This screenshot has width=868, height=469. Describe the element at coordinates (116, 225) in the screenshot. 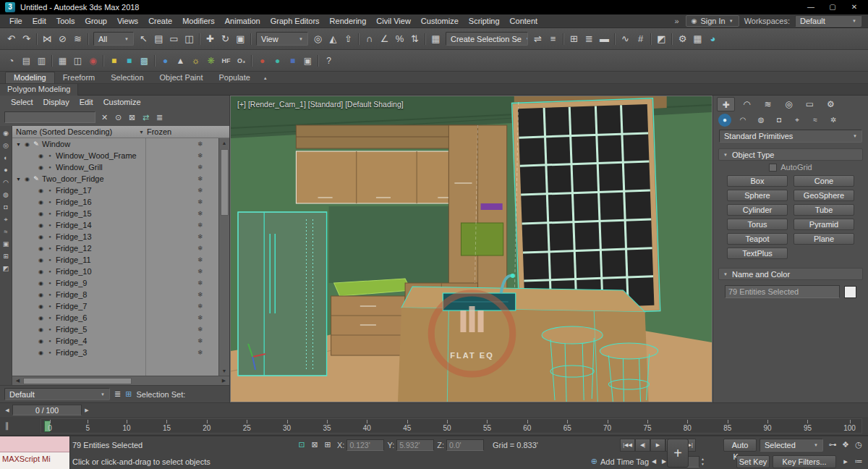

I see `tree-row: ◉ ● Fridge_14 ❄` at that location.